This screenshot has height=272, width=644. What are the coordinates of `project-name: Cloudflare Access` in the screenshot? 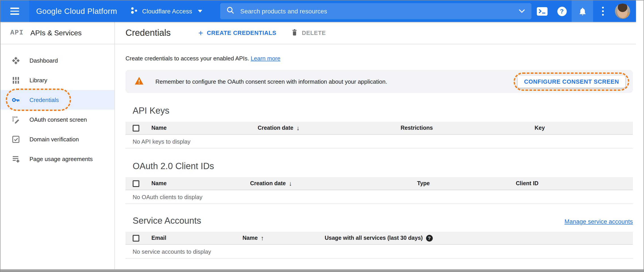 It's located at (167, 11).